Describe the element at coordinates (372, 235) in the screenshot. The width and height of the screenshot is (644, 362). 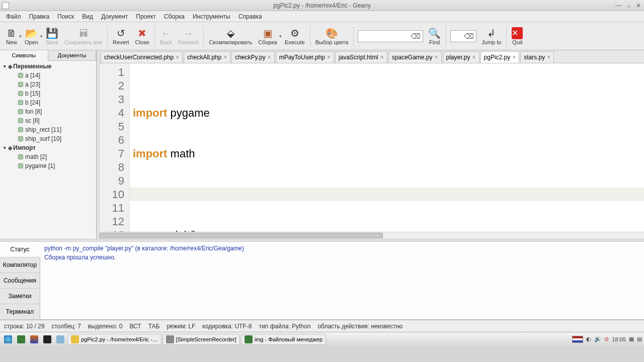
I see `editor-h-scrollbar` at that location.